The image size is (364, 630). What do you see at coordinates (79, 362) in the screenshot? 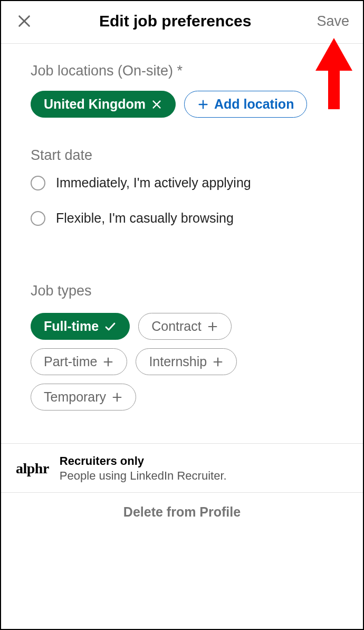
I see `job-type-chip-parttime: Part-time` at bounding box center [79, 362].